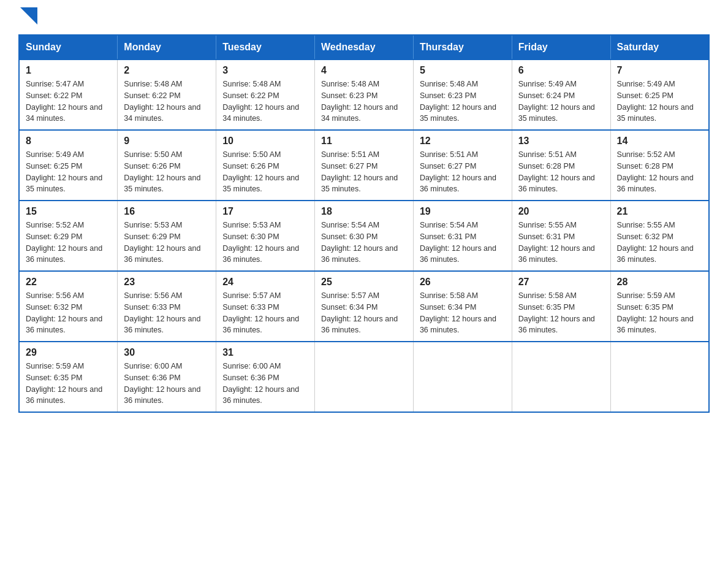 This screenshot has height=563, width=728. Describe the element at coordinates (69, 307) in the screenshot. I see `calendar-cell: 22Sunrise: 5:56 AMSunset: 6:32 PMDayligh…` at that location.